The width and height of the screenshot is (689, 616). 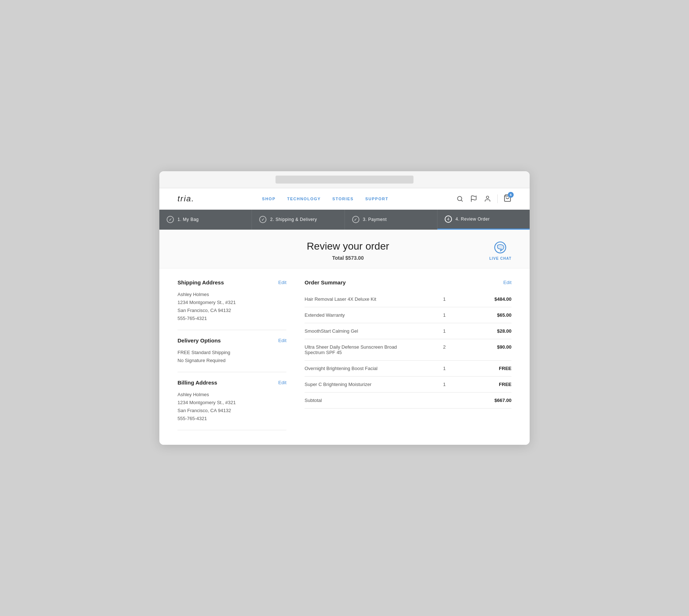 What do you see at coordinates (507, 282) in the screenshot?
I see `order-summary-edit: Edit` at bounding box center [507, 282].